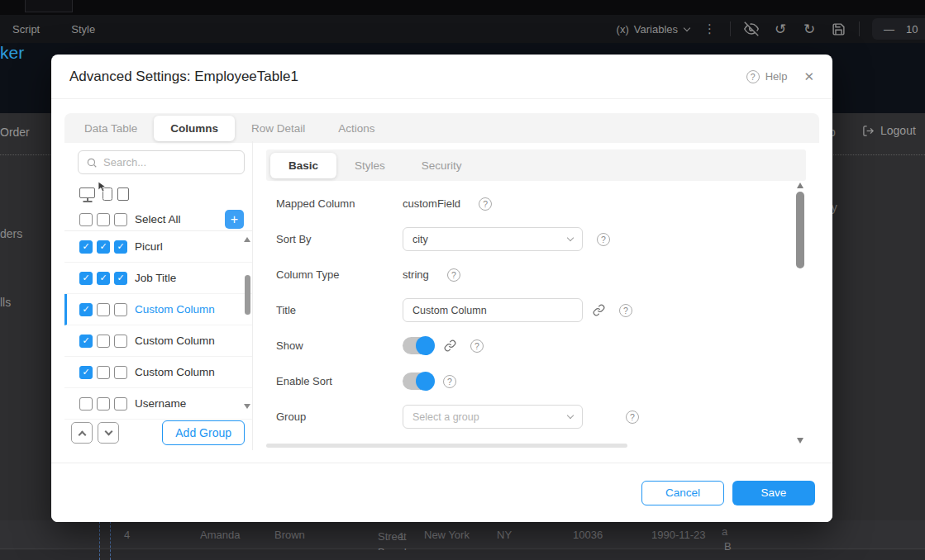 The width and height of the screenshot is (925, 560). I want to click on variables-dropdown: (x) Variables, so click(653, 30).